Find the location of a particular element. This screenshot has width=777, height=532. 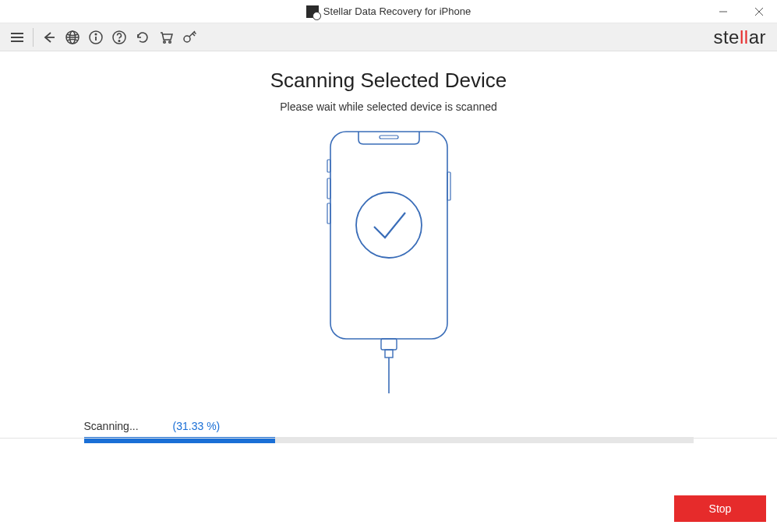

brand-logo: stellar is located at coordinates (740, 37).